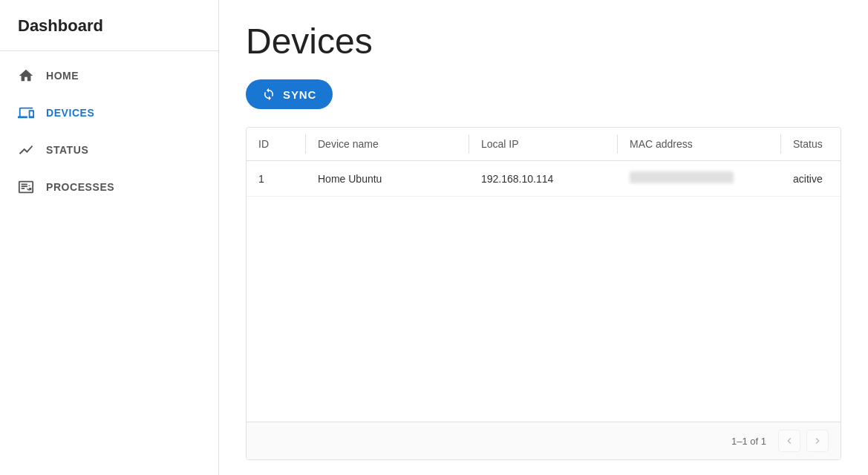 The height and width of the screenshot is (475, 868). Describe the element at coordinates (544, 144) in the screenshot. I see `table-header-row: ID Device name Local IP MAC address Stat…` at that location.